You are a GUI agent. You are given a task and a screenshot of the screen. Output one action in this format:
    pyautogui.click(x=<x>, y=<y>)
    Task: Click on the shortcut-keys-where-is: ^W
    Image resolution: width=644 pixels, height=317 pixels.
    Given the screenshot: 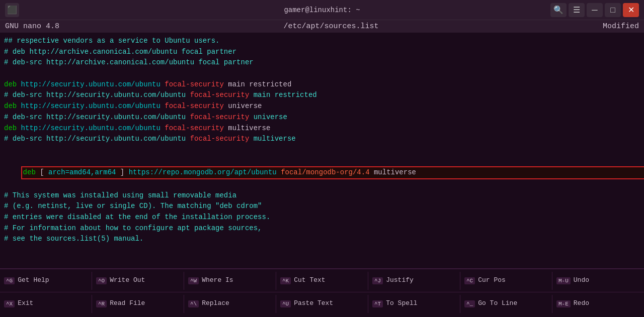 What is the action you would take?
    pyautogui.click(x=193, y=281)
    